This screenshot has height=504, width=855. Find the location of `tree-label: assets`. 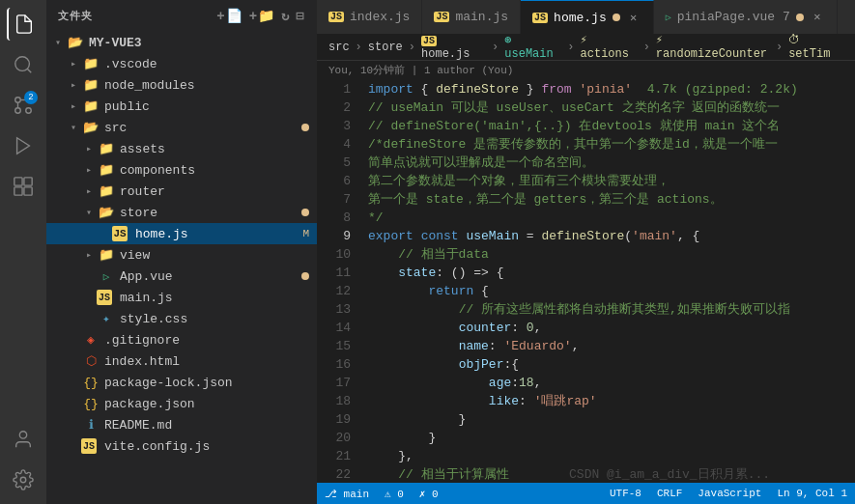

tree-label: assets is located at coordinates (143, 149).